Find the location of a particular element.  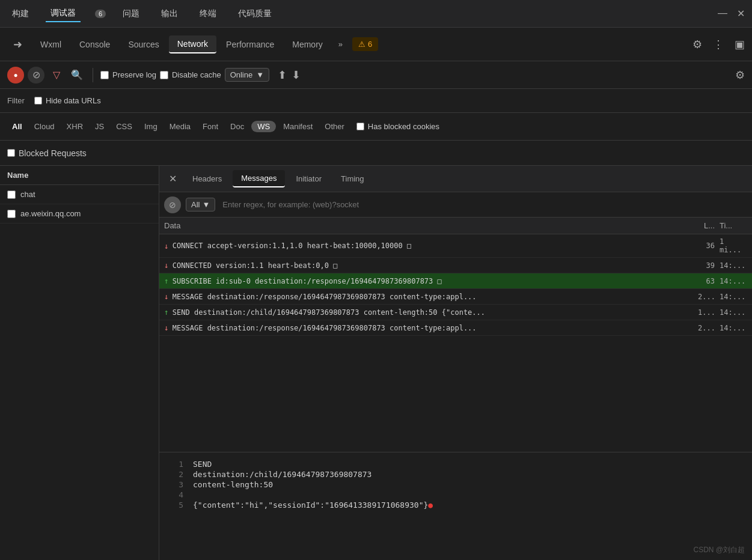

title-output: 输出 is located at coordinates (170, 14).